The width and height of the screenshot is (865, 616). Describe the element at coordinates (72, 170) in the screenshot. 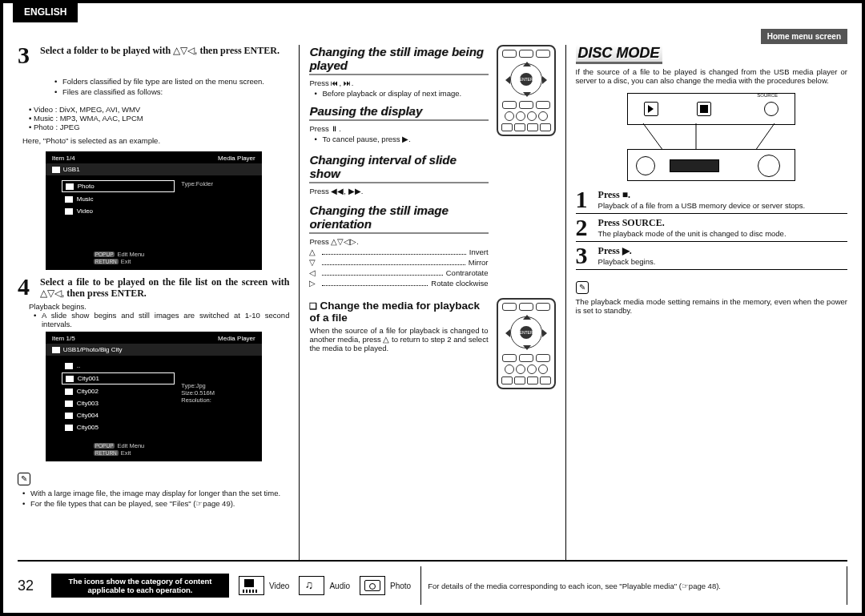

I see `mp-path-text: USB1` at that location.